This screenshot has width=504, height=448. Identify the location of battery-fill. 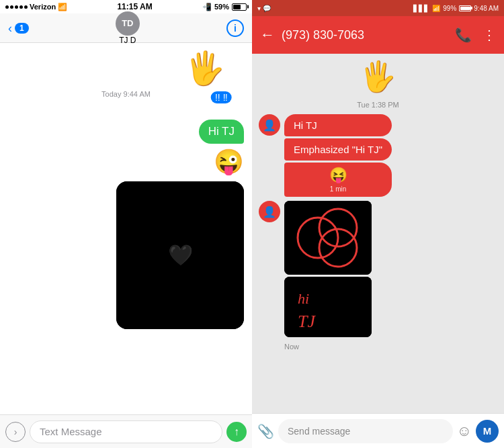
(237, 7).